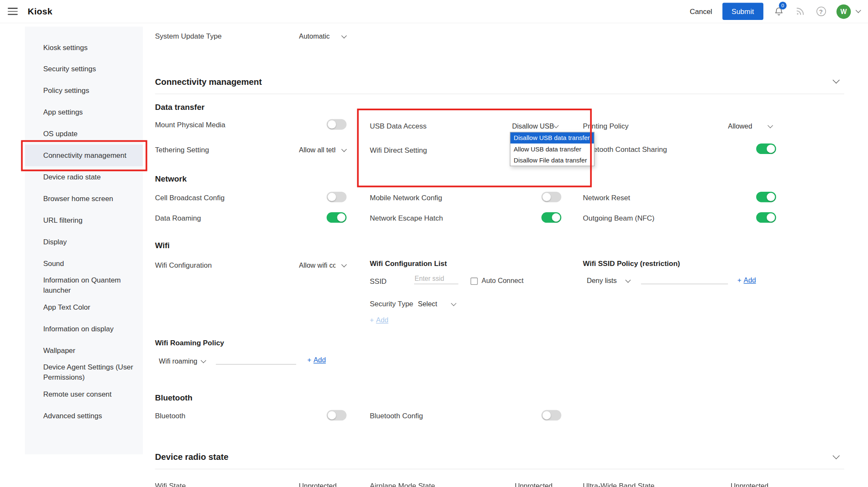 The height and width of the screenshot is (487, 868). Describe the element at coordinates (84, 395) in the screenshot. I see `sidebar-item-remote-user-consent: Remote user consent` at that location.